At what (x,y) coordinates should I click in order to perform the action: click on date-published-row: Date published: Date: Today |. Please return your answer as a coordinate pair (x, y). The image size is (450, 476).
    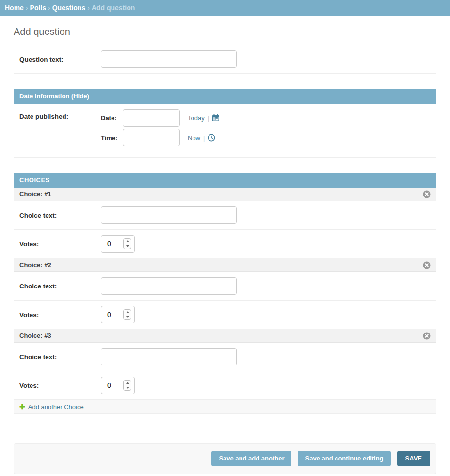
    Looking at the image, I should click on (225, 131).